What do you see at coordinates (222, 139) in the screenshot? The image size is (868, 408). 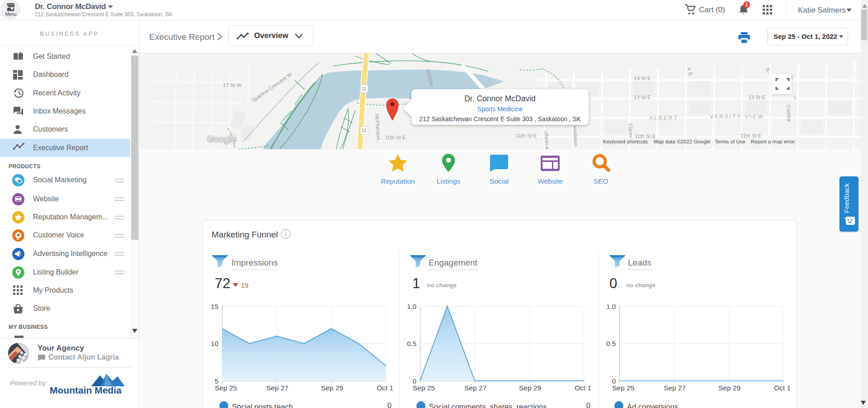 I see `svg-text: Google` at bounding box center [222, 139].